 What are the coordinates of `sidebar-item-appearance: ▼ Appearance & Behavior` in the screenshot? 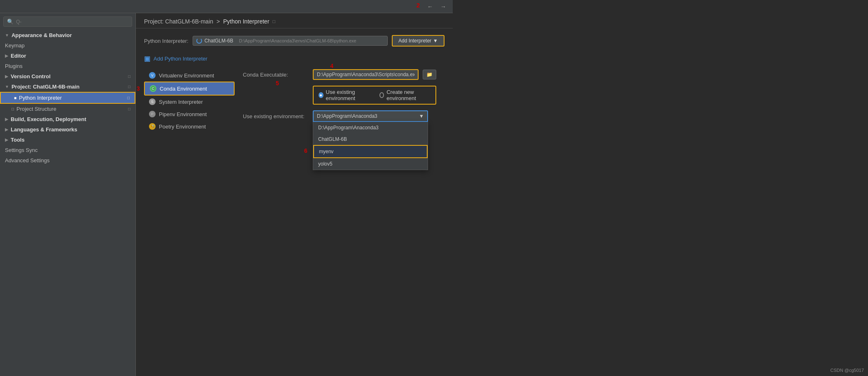 It's located at (67, 35).